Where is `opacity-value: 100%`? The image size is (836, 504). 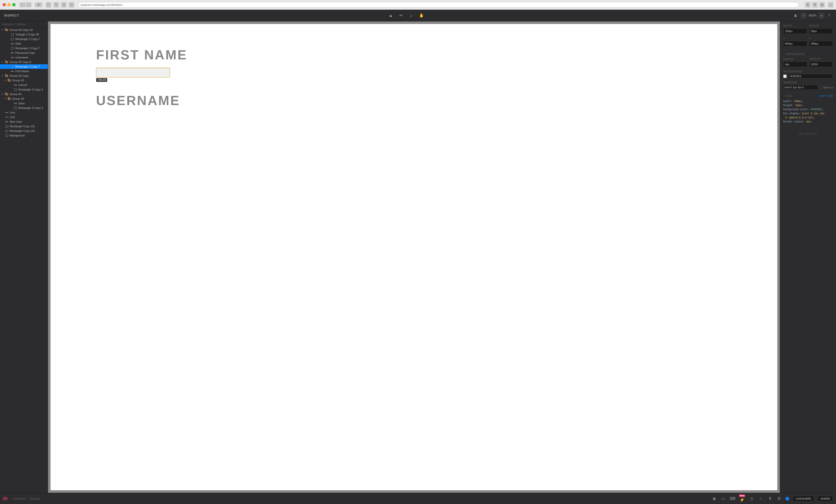
opacity-value: 100% is located at coordinates (821, 64).